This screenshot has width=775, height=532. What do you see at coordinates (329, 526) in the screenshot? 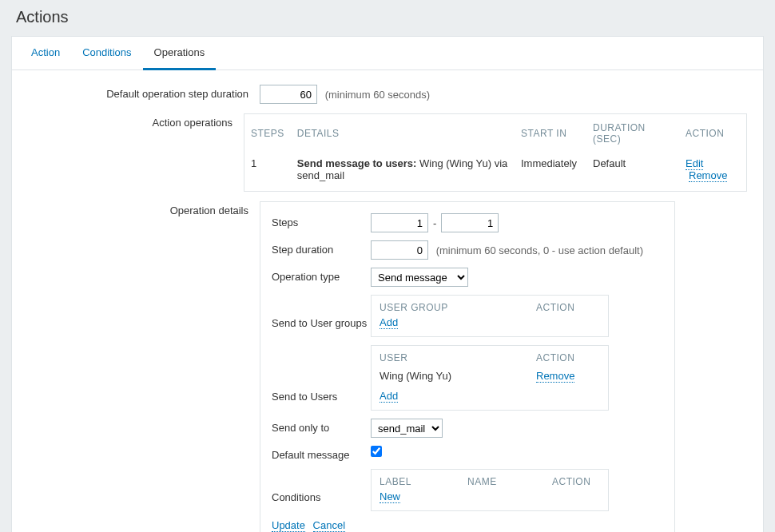
I see `link-cancel: Cancel` at bounding box center [329, 526].